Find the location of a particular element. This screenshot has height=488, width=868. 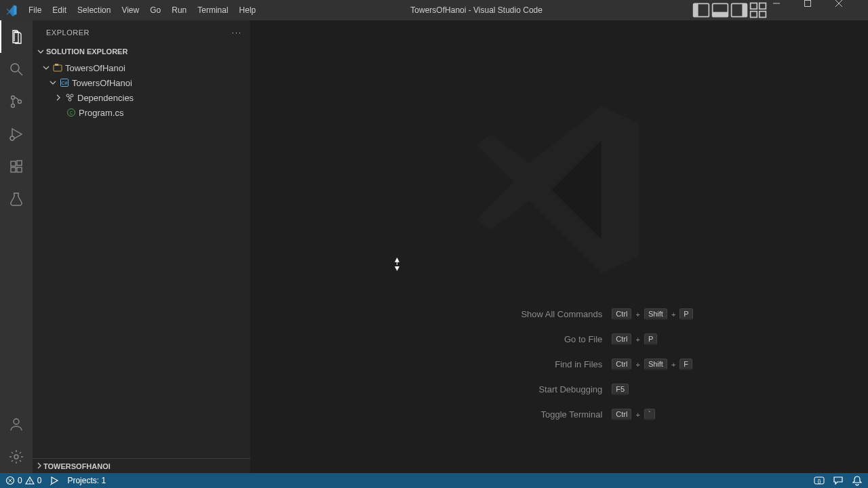

activity-settings is located at coordinates (16, 457).